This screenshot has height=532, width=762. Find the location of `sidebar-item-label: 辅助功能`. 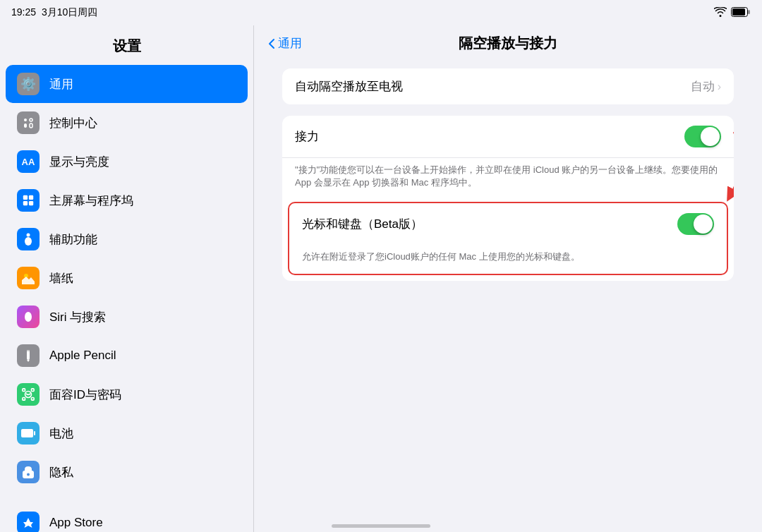

sidebar-item-label: 辅助功能 is located at coordinates (73, 240).